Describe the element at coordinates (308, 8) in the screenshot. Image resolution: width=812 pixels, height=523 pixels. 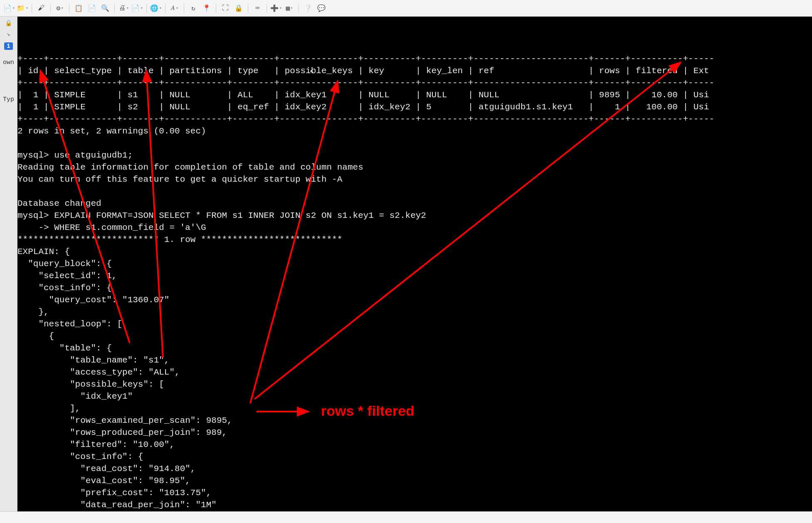
I see `help-icon: ❔` at that location.